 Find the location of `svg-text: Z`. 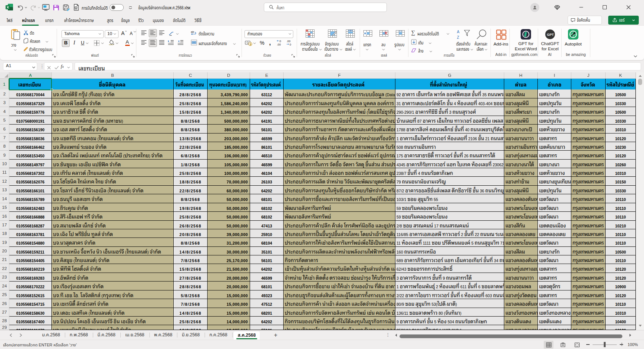

svg-text: Z is located at coordinates (458, 37).